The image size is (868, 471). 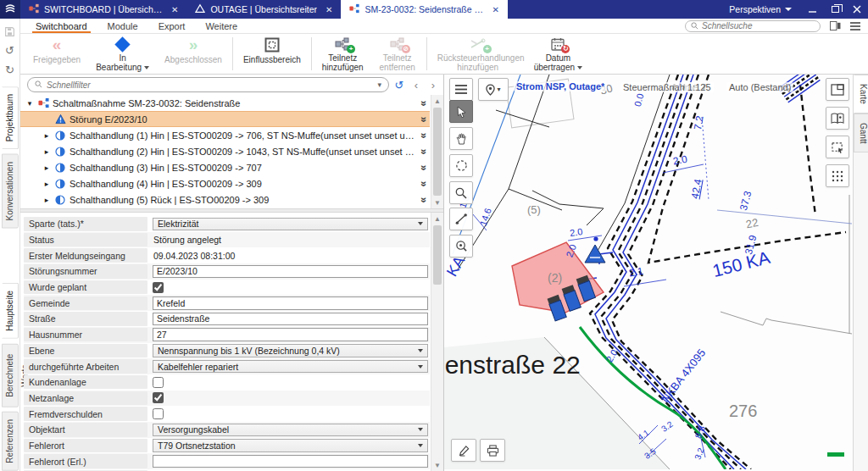 What do you see at coordinates (835, 26) in the screenshot?
I see `sidebar-panel-icon` at bounding box center [835, 26].